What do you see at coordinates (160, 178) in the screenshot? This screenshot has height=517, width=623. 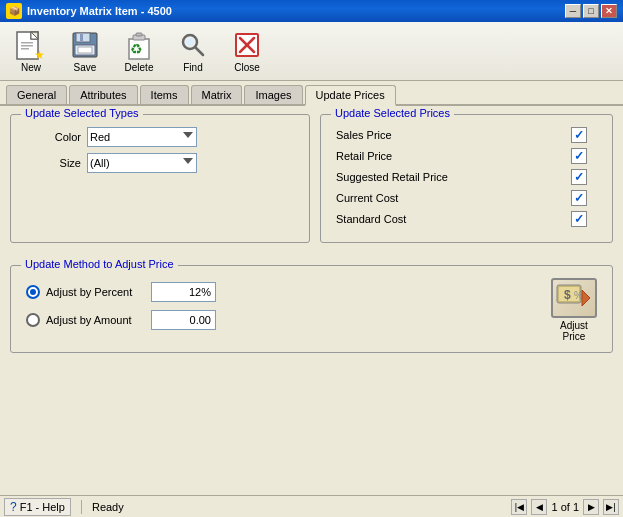 I see `update-selected-types-group: Update Selected Types Color Red Blue Gre…` at bounding box center [160, 178].